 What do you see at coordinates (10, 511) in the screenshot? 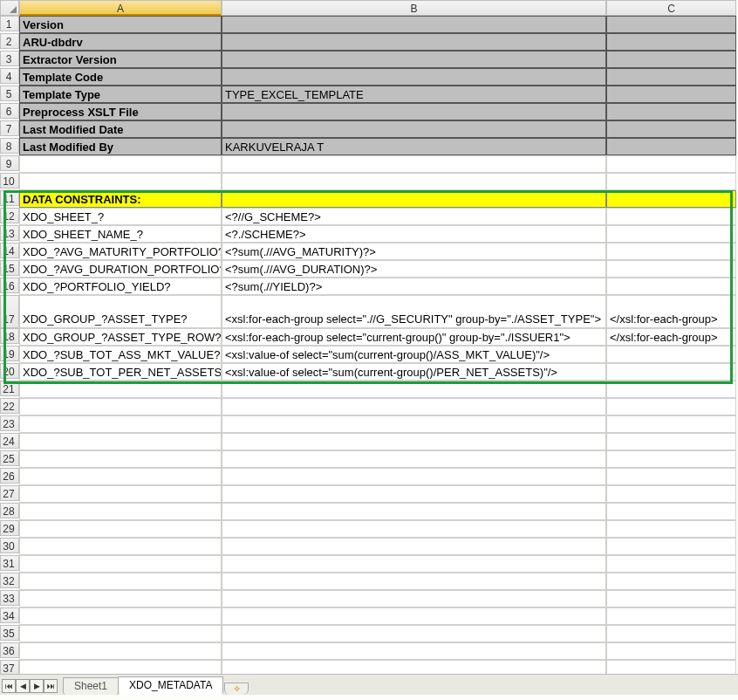
I see `row-header: 28` at bounding box center [10, 511].